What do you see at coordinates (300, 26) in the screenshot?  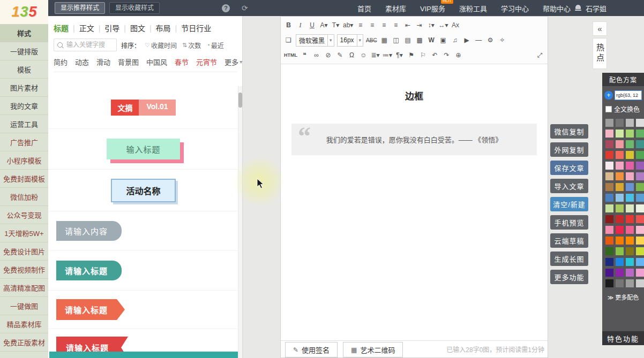 I see `italic-icon: I` at bounding box center [300, 26].